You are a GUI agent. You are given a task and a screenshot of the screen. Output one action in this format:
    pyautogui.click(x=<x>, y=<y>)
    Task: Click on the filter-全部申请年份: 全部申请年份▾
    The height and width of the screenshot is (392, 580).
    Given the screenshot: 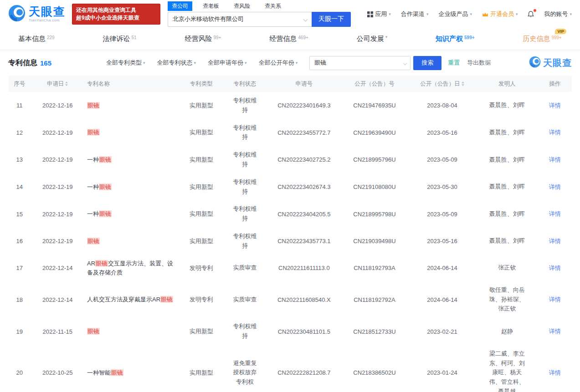 What is the action you would take?
    pyautogui.click(x=227, y=63)
    